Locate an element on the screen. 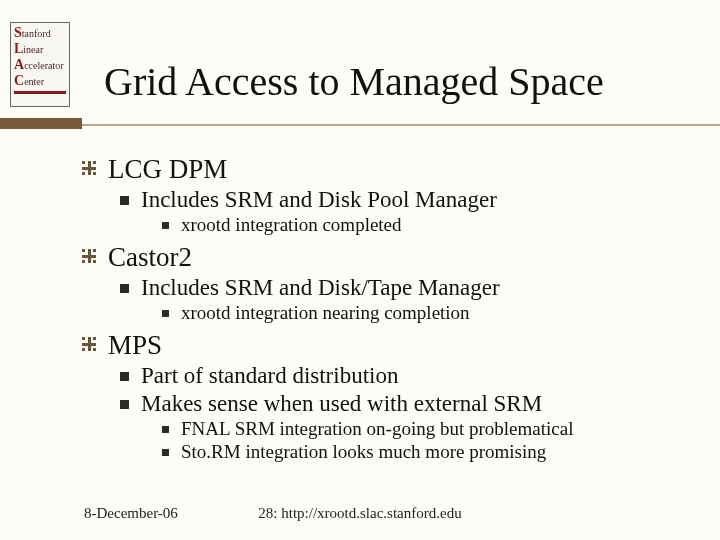 This screenshot has width=720, height=540. bullet-text: Makes sense when used with external SRM is located at coordinates (342, 404).